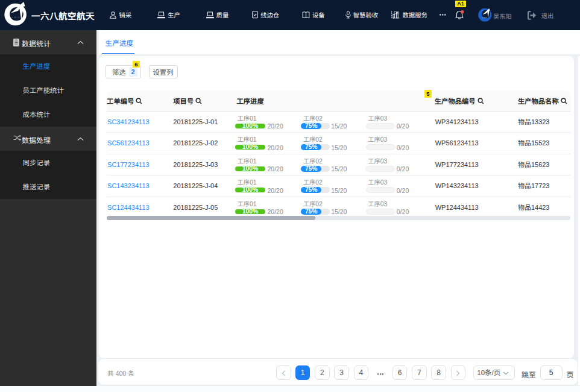 This screenshot has width=580, height=392. What do you see at coordinates (16, 17) in the screenshot?
I see `svg-text: 一六八` at bounding box center [16, 17].